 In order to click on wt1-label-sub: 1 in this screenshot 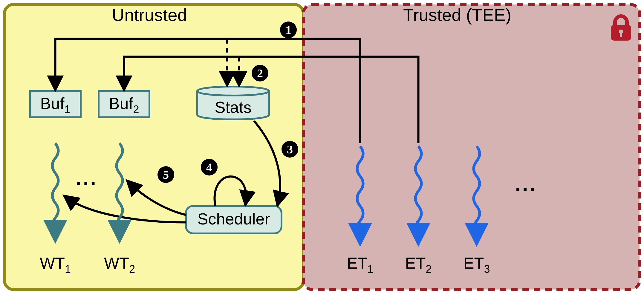, I will do `click(68, 269)`.